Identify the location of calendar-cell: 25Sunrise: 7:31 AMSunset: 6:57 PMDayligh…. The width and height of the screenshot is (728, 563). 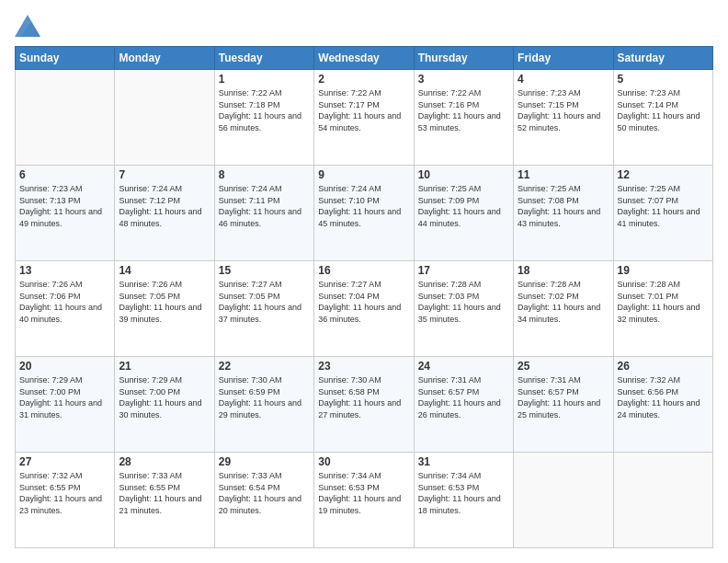
(563, 405).